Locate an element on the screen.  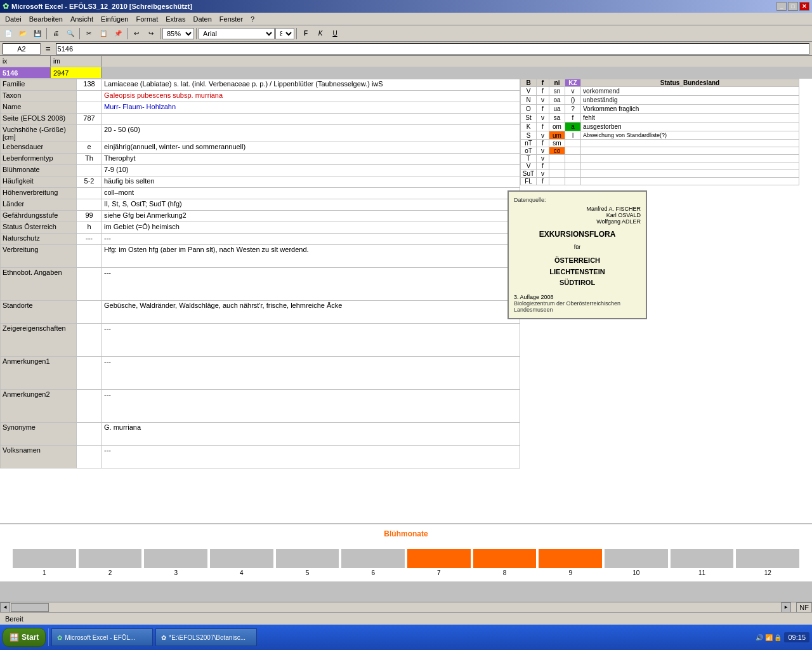
zoom-select: 85% is located at coordinates (178, 34).